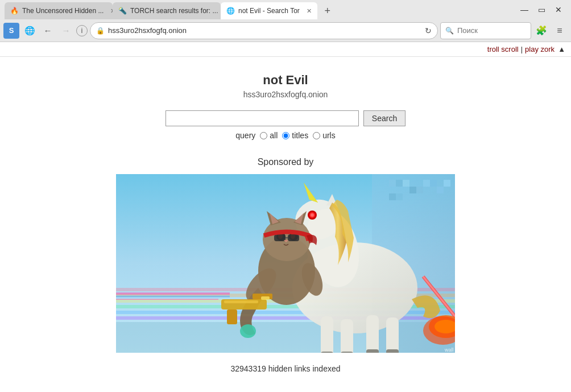  I want to click on radio-titles-label: titles, so click(295, 135).